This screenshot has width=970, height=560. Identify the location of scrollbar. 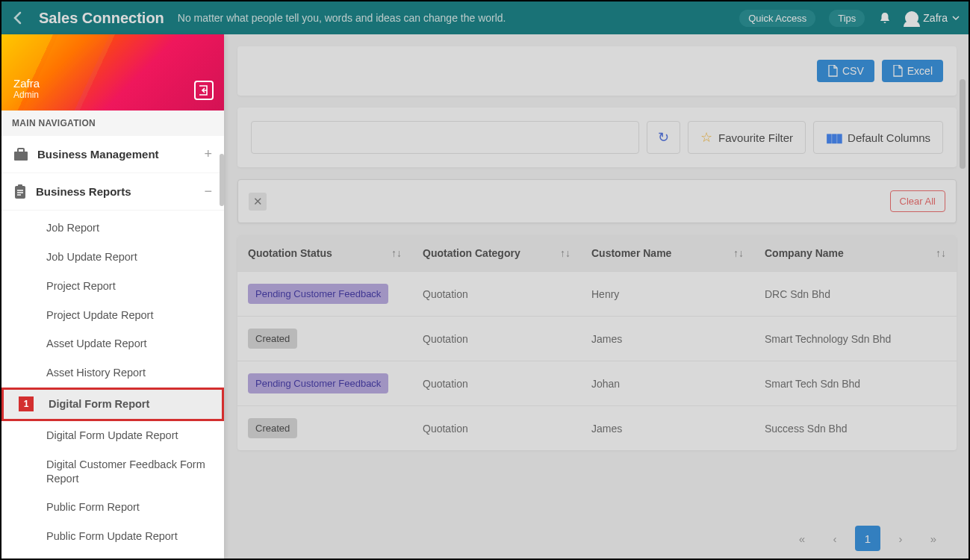
(963, 124).